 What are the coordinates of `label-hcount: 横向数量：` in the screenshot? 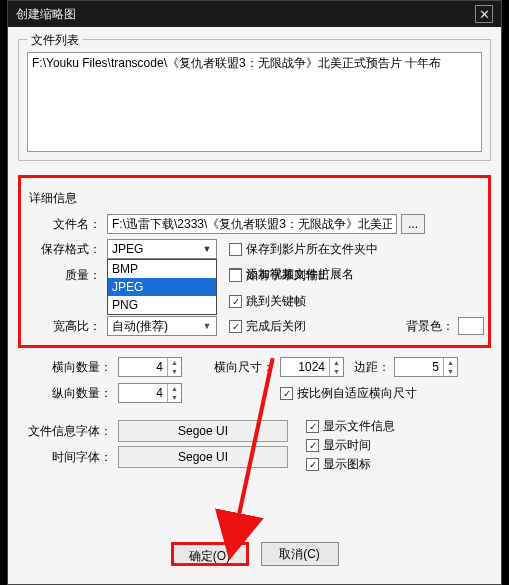 It's located at (68, 368).